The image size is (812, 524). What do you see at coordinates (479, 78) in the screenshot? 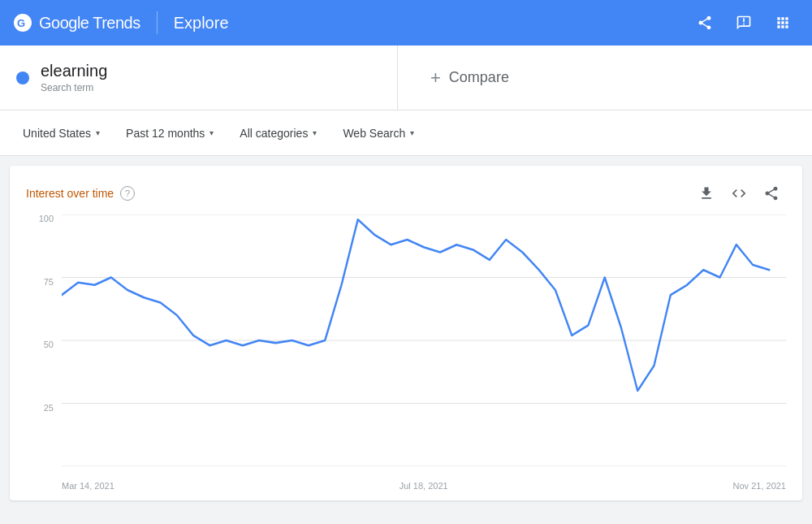
I see `compare-label: Compare` at bounding box center [479, 78].